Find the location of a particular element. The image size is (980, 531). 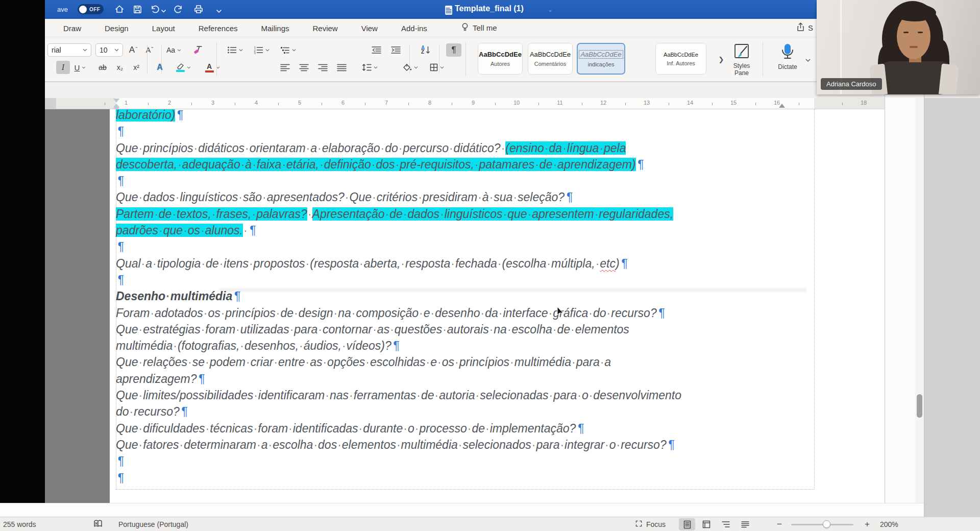

document-title: Template_final (1) is located at coordinates (489, 9).